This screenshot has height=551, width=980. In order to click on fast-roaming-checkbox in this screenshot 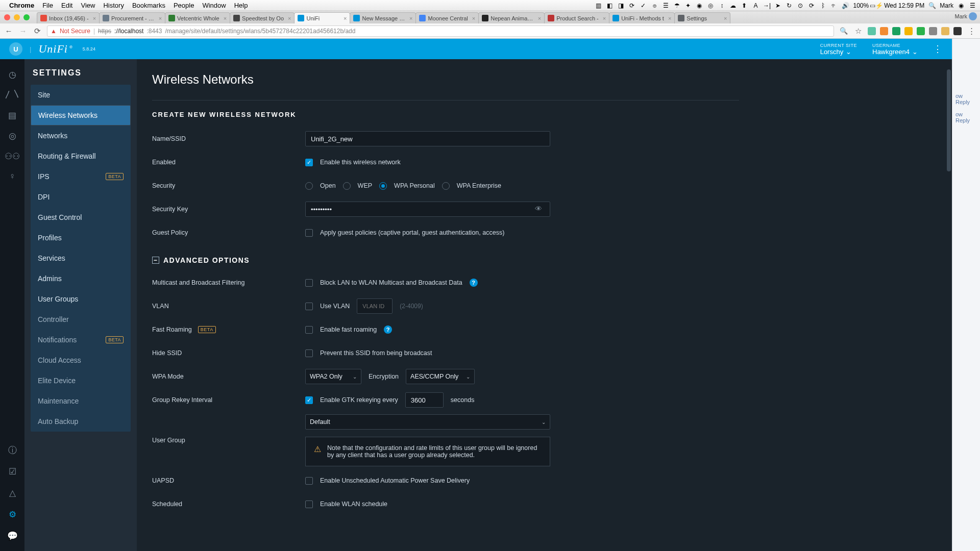, I will do `click(309, 330)`.